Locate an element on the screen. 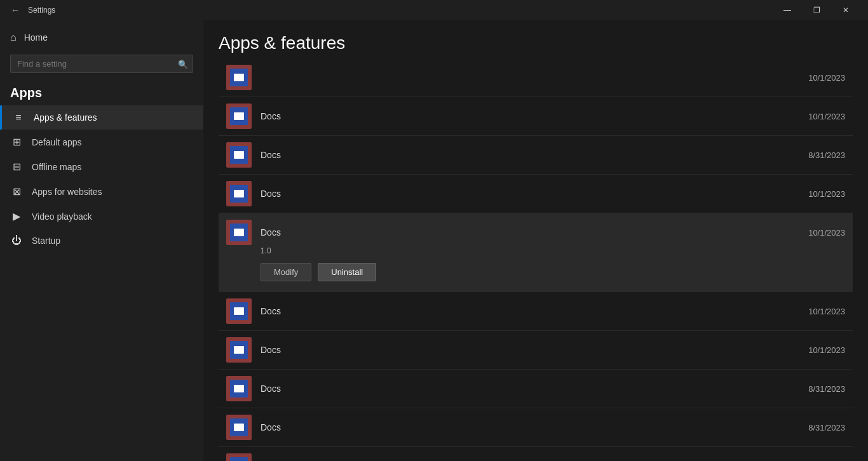  sidebar-item-label: Apps for websites is located at coordinates (67, 192).